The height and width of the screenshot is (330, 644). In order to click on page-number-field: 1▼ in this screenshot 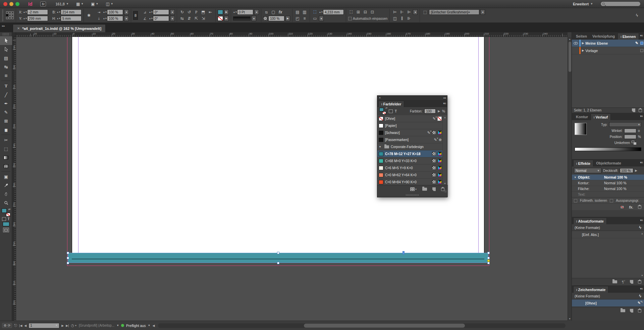, I will do `click(44, 326)`.